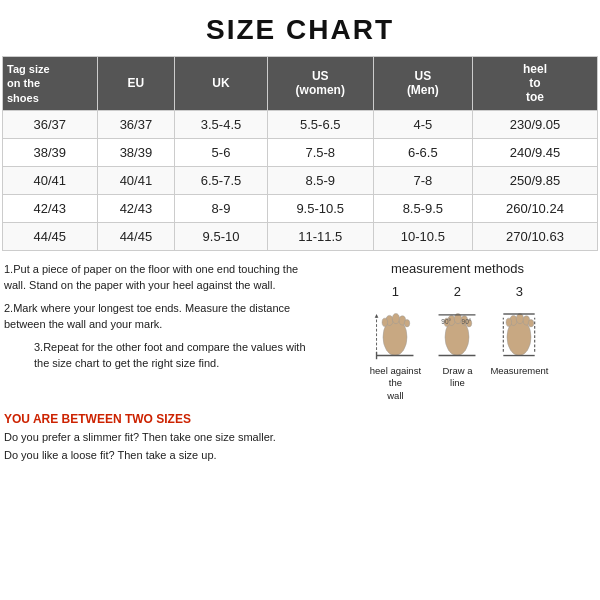 The image size is (600, 600). I want to click on table-cell: 5.5-6.5, so click(320, 124).